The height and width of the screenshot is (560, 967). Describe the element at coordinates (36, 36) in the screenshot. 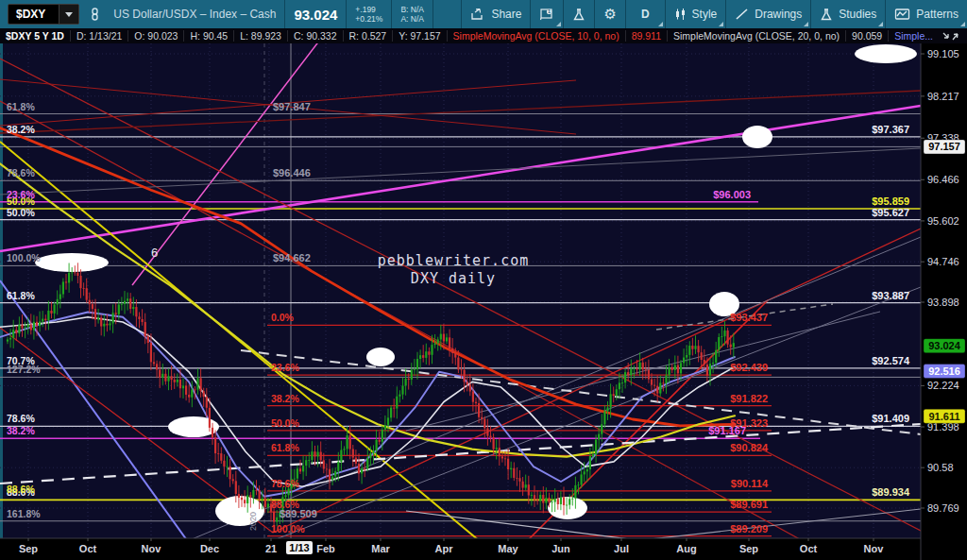

I see `status-symbol-timeframe: $DXY 5 Y 1D` at that location.